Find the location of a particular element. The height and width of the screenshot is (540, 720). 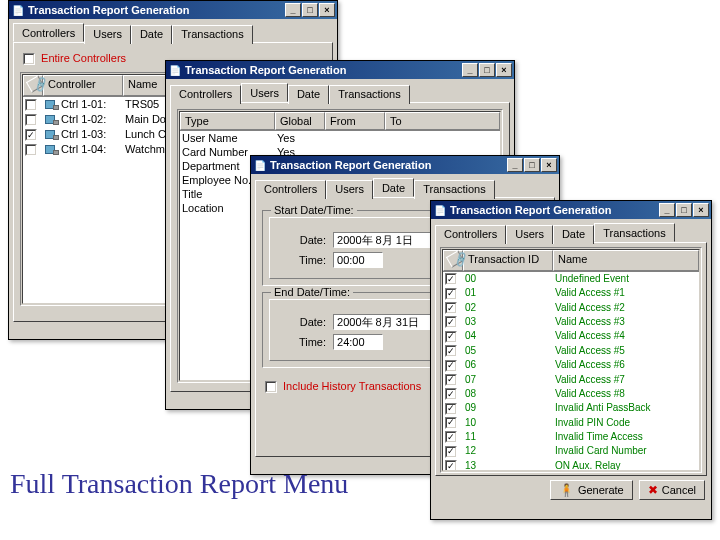

transaction-row: 11Invalid Time Access is located at coordinates (571, 437).